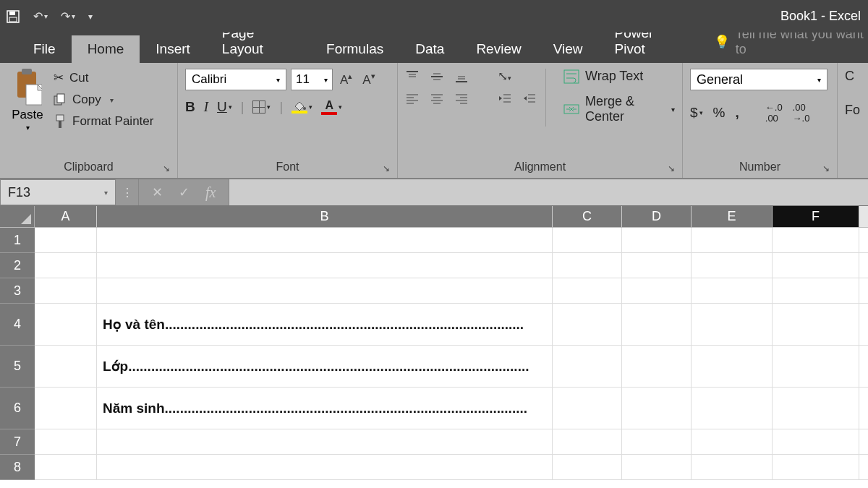 Image resolution: width=868 pixels, height=488 pixels. I want to click on align-right-button, so click(461, 98).